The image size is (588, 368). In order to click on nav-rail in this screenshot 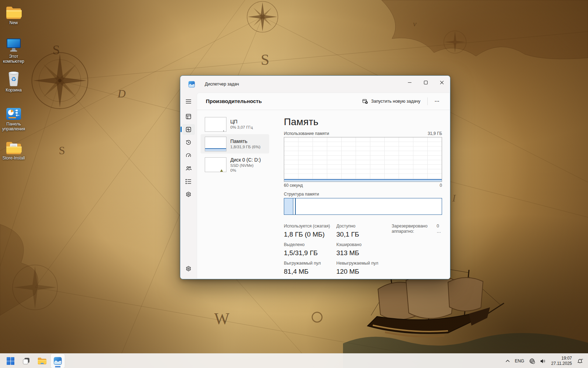, I will do `click(188, 186)`.